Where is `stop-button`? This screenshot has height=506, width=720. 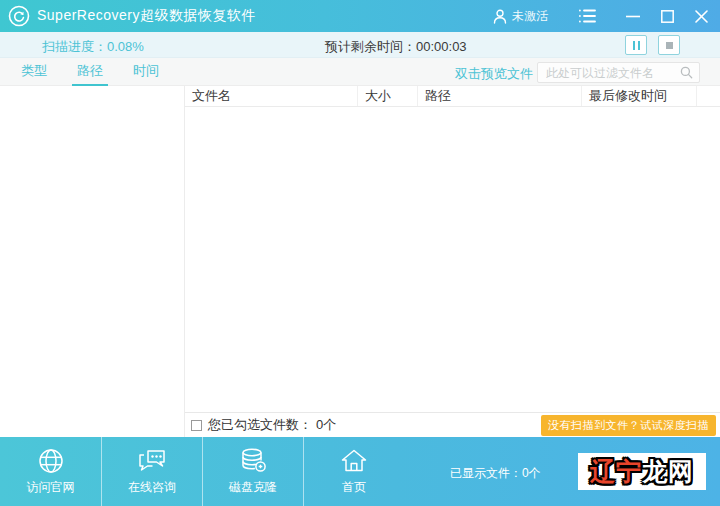
stop-button is located at coordinates (669, 45).